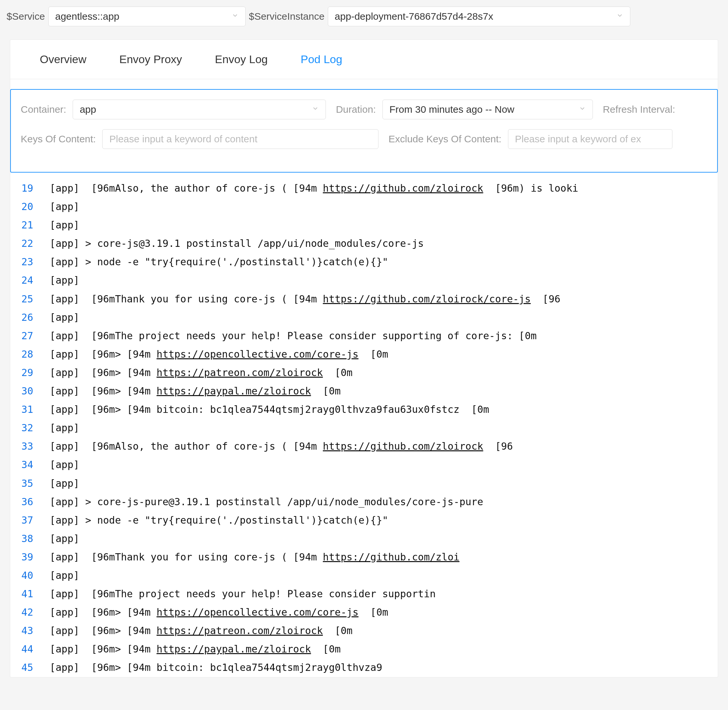 This screenshot has width=728, height=710. I want to click on log-row: 44[app] [96m> [94m https://paypal.me/zlo…, so click(364, 649).